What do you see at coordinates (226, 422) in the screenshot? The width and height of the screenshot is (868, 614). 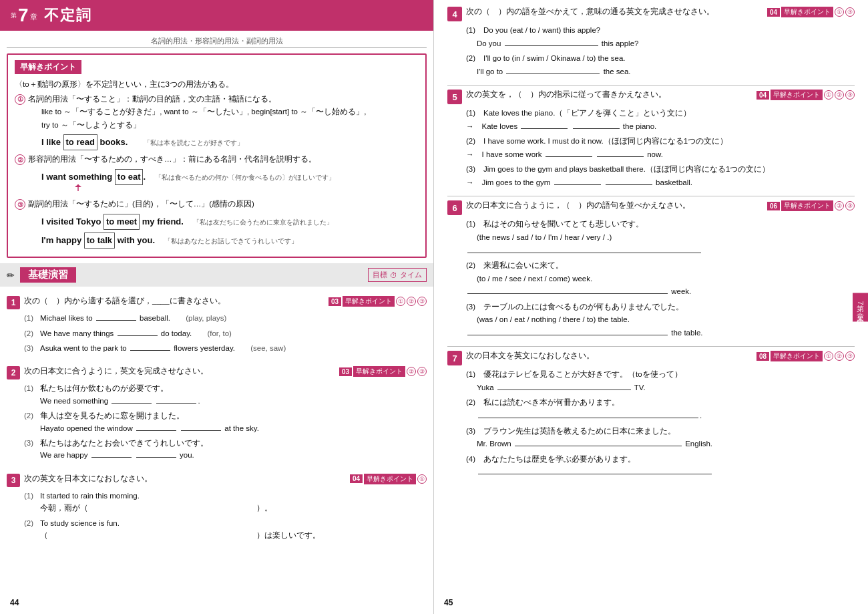 I see `ex2-item2: (2) 隼人は空を見るために窓を開けました。 Hayato opened the…` at bounding box center [226, 422].